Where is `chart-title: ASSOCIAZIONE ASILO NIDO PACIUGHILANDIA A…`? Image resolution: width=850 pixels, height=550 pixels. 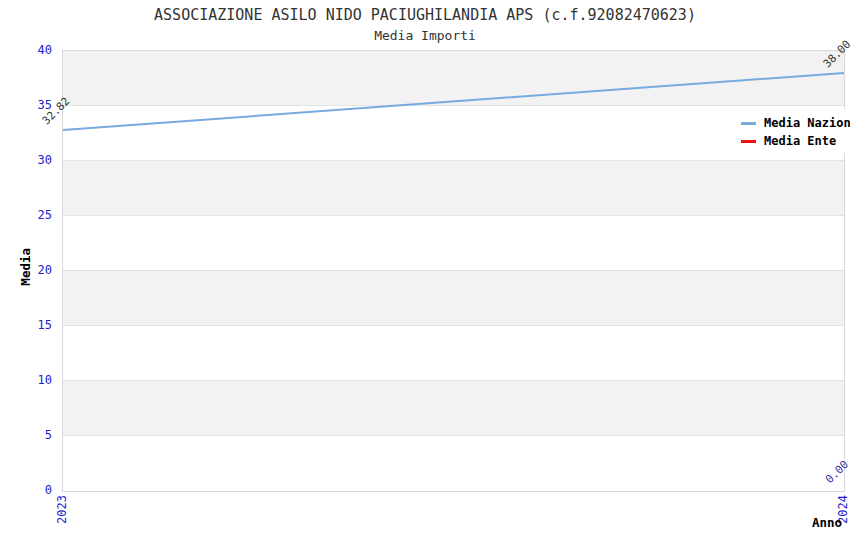 chart-title: ASSOCIAZIONE ASILO NIDO PACIUGHILANDIA A… is located at coordinates (425, 15).